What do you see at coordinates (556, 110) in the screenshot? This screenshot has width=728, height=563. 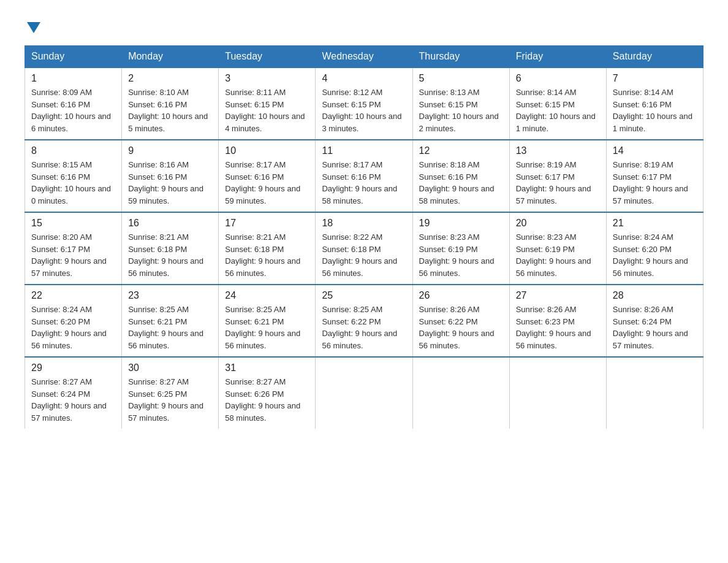 I see `day-info: Sunrise: 8:14 AMSunset: 6:15 PMDaylight:…` at bounding box center [556, 110].